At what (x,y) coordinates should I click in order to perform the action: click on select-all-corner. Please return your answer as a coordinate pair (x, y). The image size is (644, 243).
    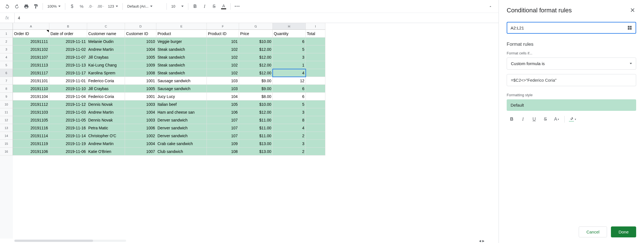
    Looking at the image, I should click on (6, 26).